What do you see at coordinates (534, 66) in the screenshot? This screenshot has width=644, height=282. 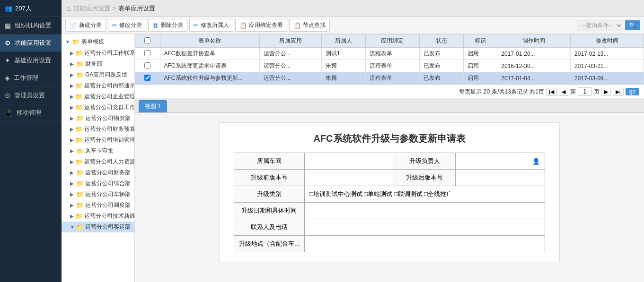 I see `row-1-col-7: 2016-12-30...` at bounding box center [534, 66].